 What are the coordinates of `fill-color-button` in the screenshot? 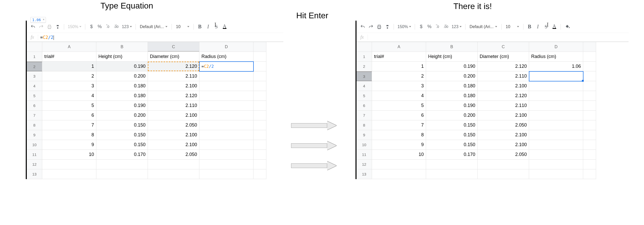 It's located at (567, 27).